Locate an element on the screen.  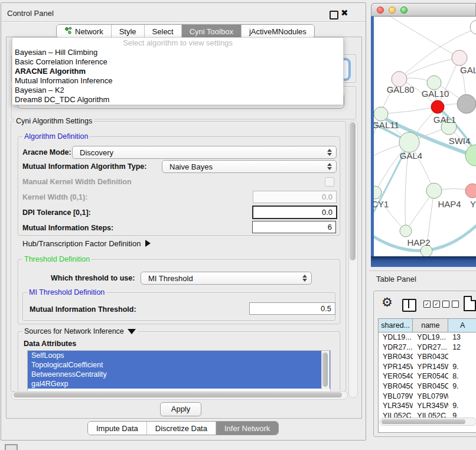
algorithm-option-bayesian-k2: Bayesian – K2 is located at coordinates (178, 90).